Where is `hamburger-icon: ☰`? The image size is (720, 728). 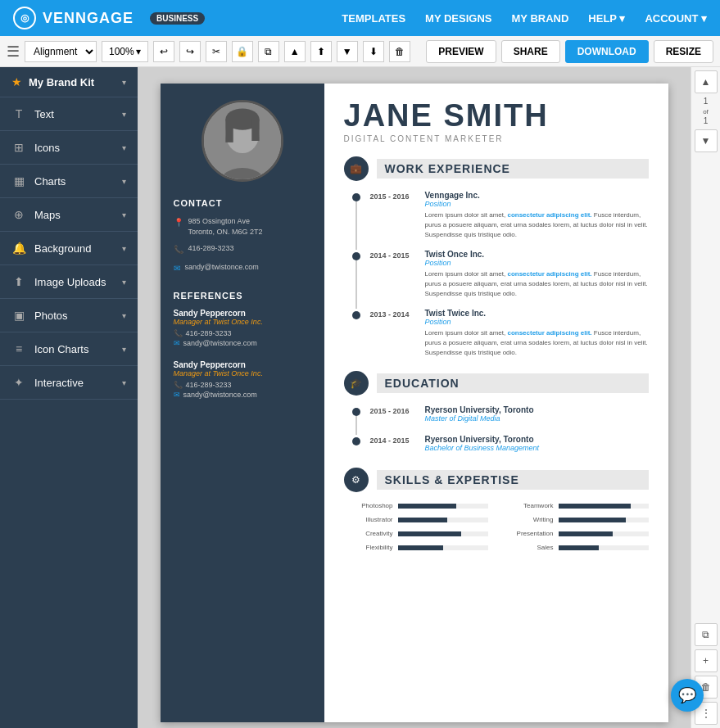
hamburger-icon: ☰ is located at coordinates (13, 52).